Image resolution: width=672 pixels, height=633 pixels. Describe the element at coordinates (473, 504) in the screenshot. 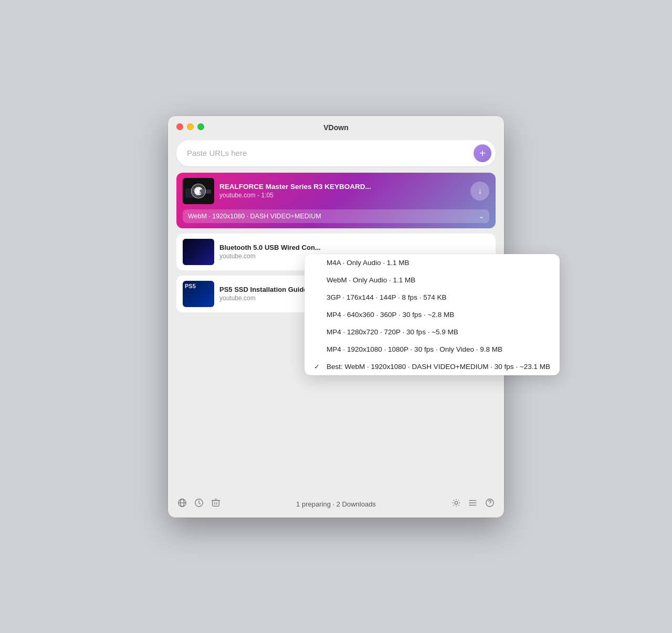

I see `queue-icon` at that location.